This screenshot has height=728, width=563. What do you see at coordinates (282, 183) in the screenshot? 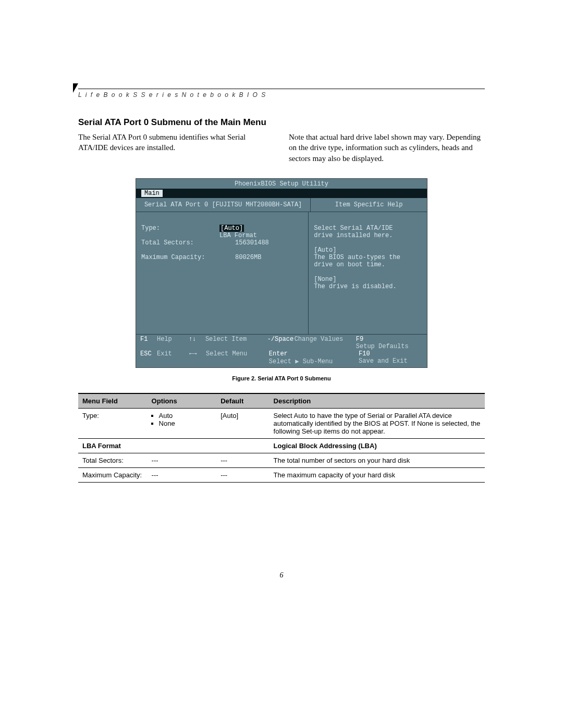
I see `bios-title: PhoenixBIOS Setup Utility` at bounding box center [282, 183].